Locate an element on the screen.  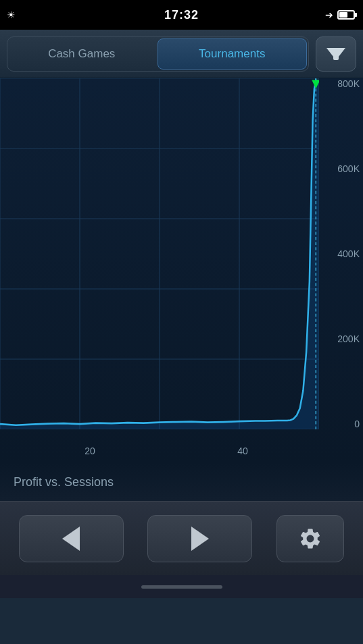
y-axis: 800K 600K 400K 200K 0 is located at coordinates (349, 254).